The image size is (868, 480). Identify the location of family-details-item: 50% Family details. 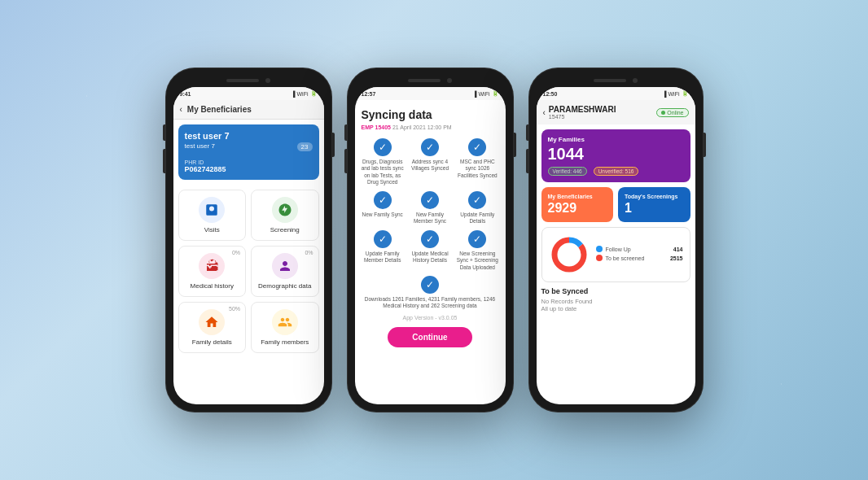
(213, 327).